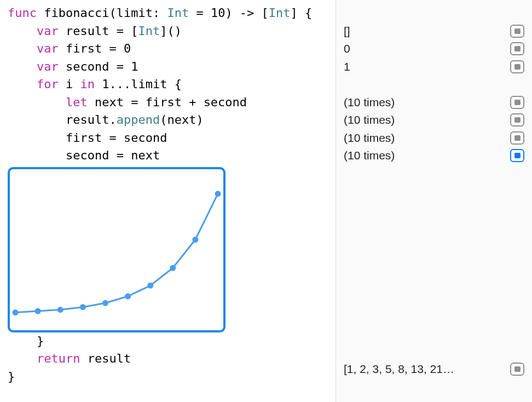 Image resolution: width=532 pixels, height=402 pixels. Describe the element at coordinates (434, 32) in the screenshot. I see `result-row: []` at that location.